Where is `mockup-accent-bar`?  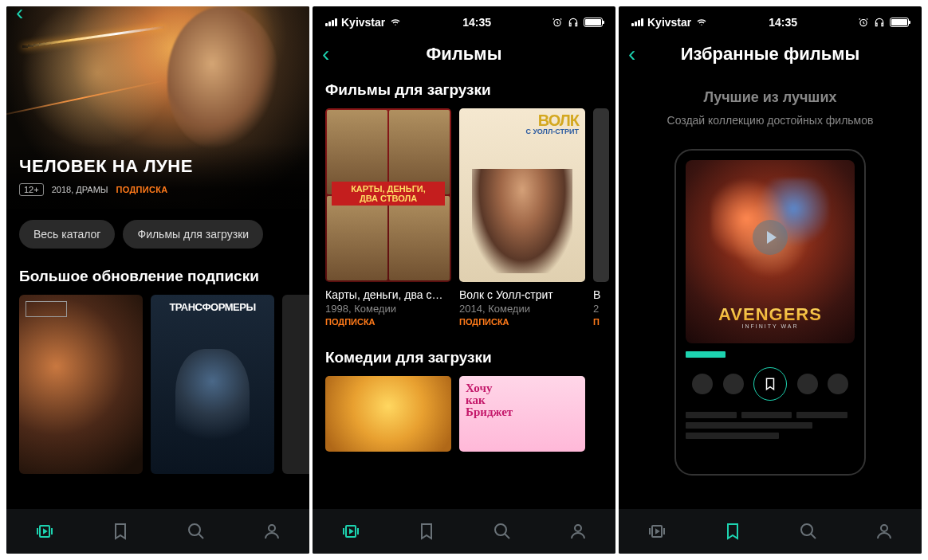 mockup-accent-bar is located at coordinates (706, 354).